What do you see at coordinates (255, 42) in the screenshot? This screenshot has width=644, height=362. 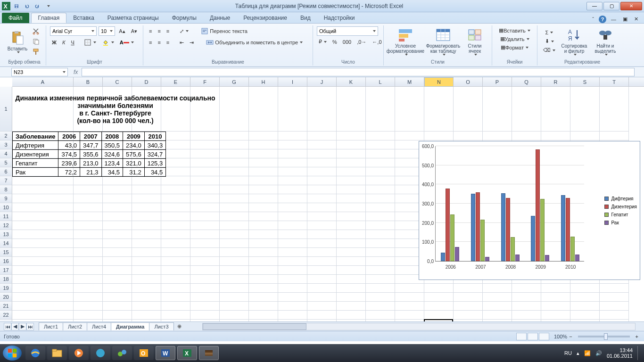 I see `merge-center-button: Объединить и поместить в центре` at bounding box center [255, 42].